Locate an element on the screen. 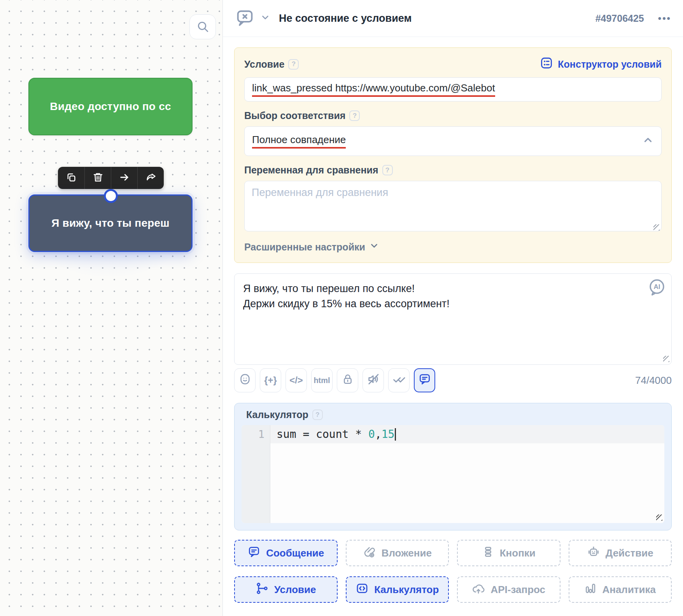  paperclip-plus-icon is located at coordinates (370, 553).